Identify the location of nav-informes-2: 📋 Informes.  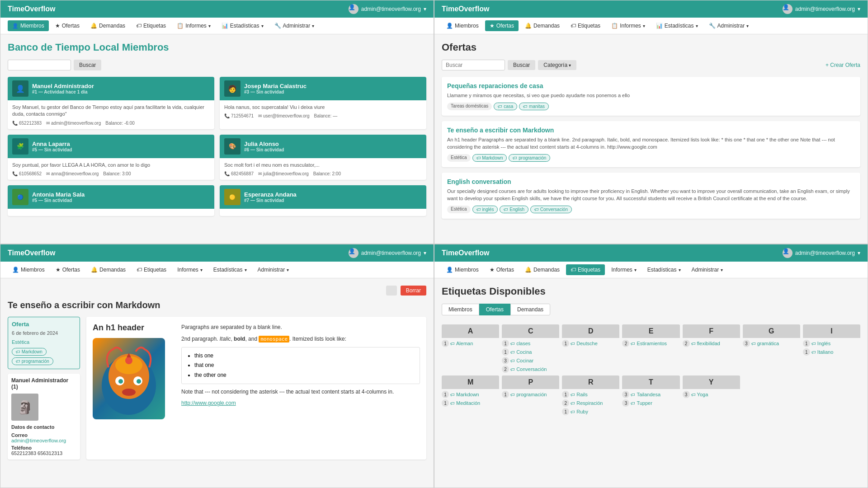
(628, 26).